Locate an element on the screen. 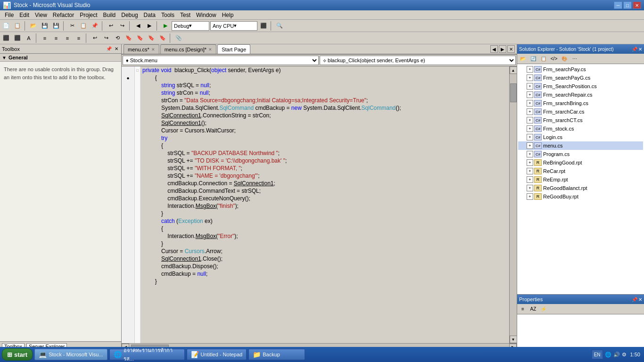  undo-btn: ↩ is located at coordinates (111, 26).